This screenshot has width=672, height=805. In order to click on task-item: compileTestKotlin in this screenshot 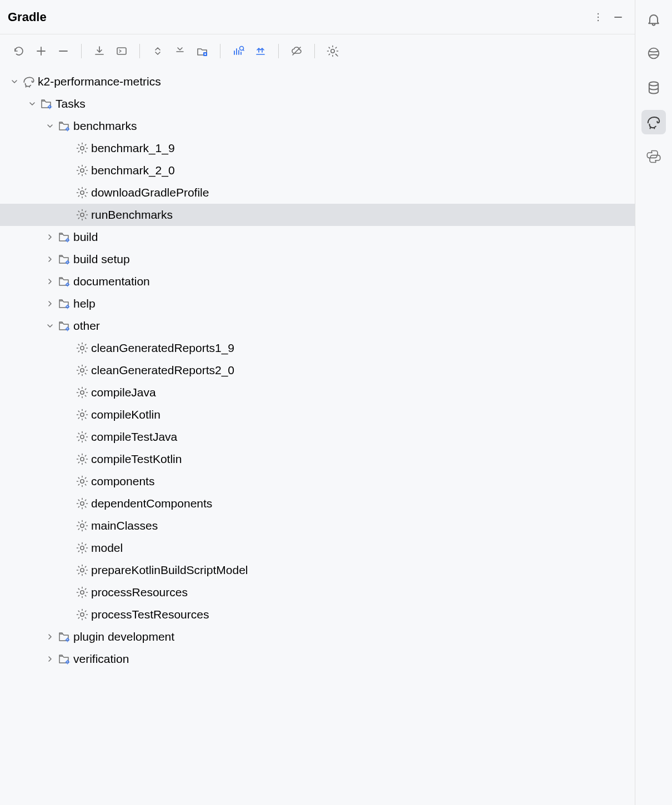, I will do `click(318, 459)`.